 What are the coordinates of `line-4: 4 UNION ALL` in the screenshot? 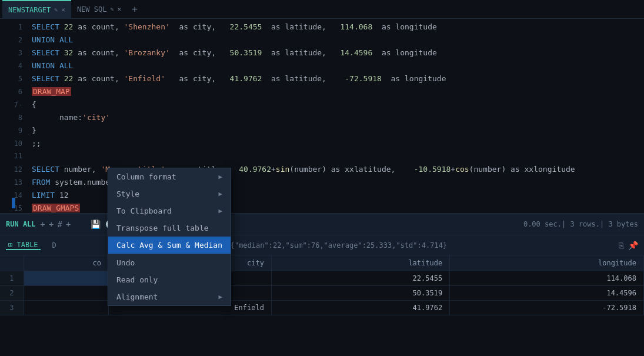 It's located at (322, 68).